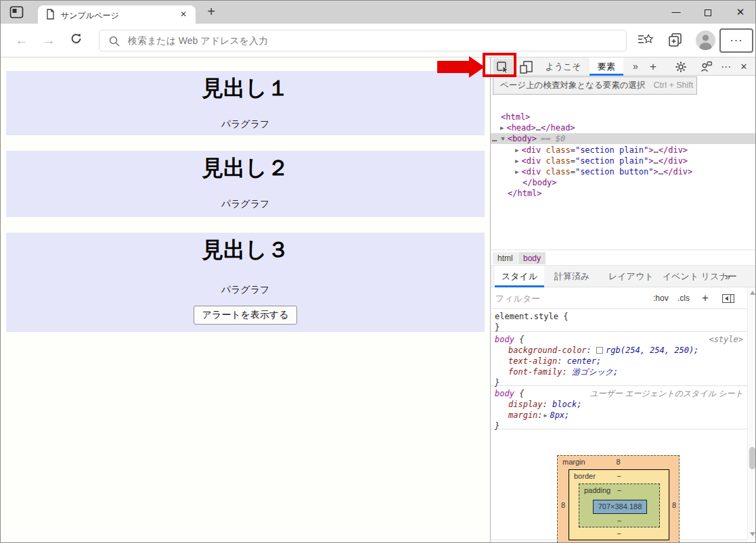 The image size is (756, 543). Describe the element at coordinates (726, 66) in the screenshot. I see `devtools-more-options-icon: ⋯` at that location.